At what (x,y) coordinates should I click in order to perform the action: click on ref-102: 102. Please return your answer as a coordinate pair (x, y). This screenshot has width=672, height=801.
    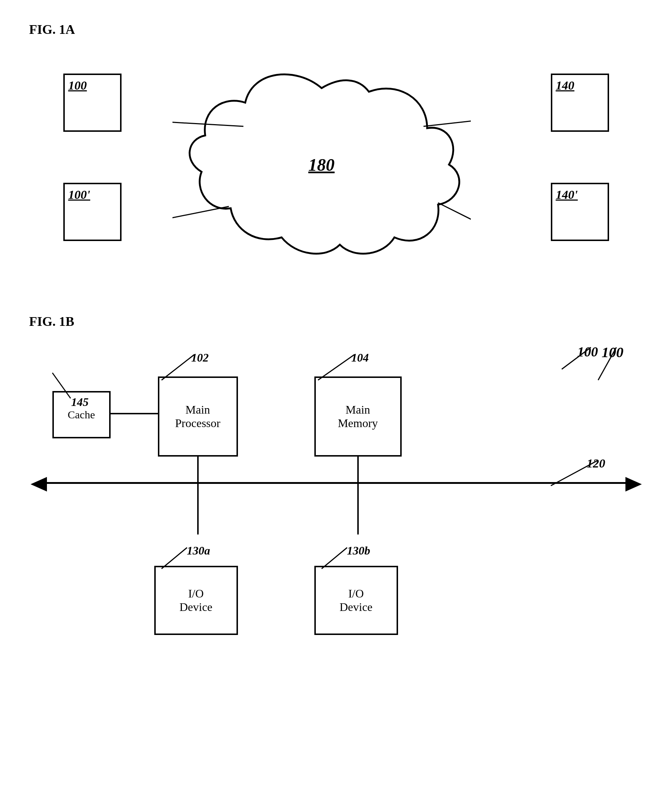
    Looking at the image, I should click on (183, 368).